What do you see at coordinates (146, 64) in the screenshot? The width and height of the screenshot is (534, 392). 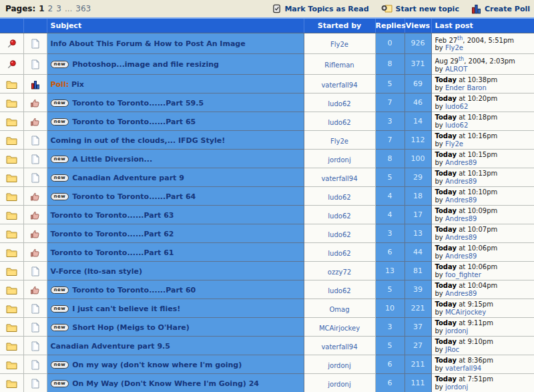 I see `topic-link: Photoshop...image and file resizing` at bounding box center [146, 64].